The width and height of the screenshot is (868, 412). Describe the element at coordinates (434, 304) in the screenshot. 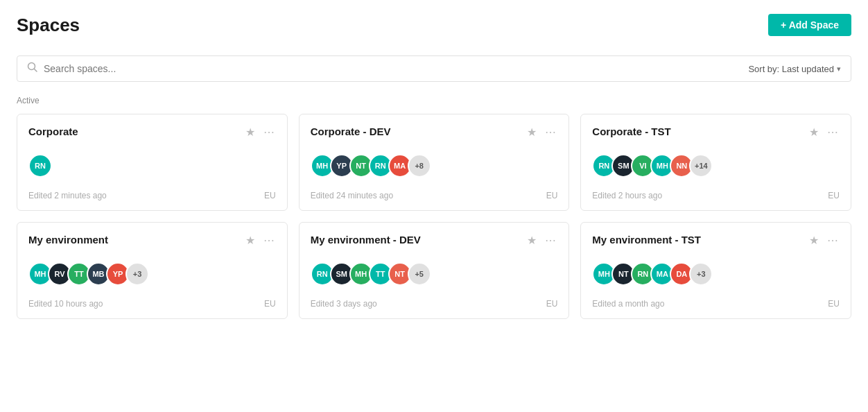

I see `card-footer: Edited 3 days agoEU` at that location.